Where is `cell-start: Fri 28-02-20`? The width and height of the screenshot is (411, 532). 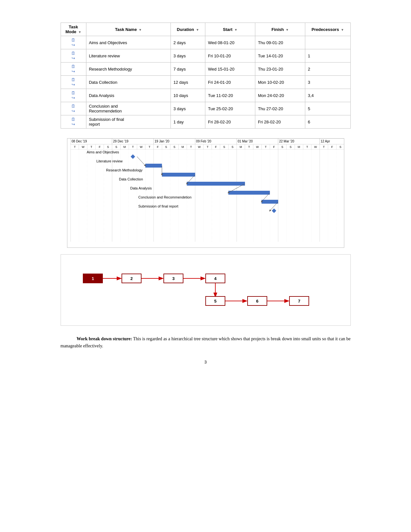 cell-start: Fri 28-02-20 is located at coordinates (230, 122).